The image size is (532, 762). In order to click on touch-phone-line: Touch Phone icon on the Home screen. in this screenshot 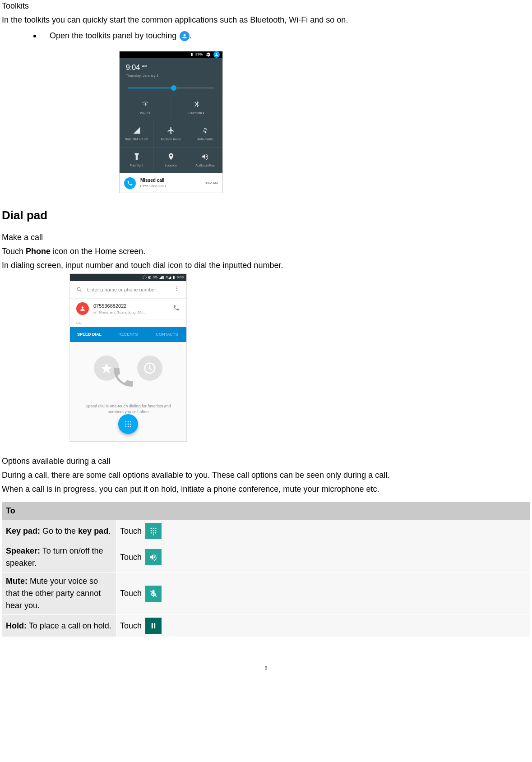, I will do `click(266, 252)`.